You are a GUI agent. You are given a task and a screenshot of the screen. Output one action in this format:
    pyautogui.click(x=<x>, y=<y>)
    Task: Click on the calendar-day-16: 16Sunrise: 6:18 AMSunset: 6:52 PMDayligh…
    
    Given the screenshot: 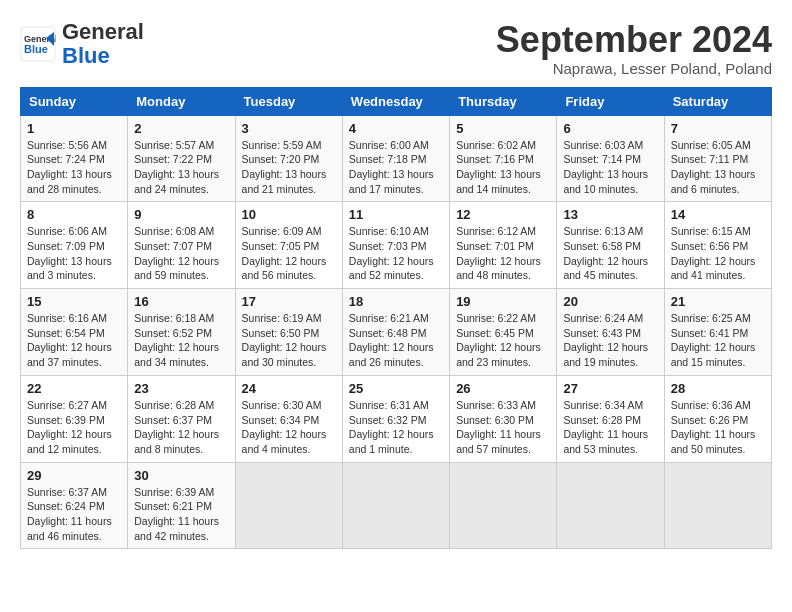 What is the action you would take?
    pyautogui.click(x=182, y=332)
    